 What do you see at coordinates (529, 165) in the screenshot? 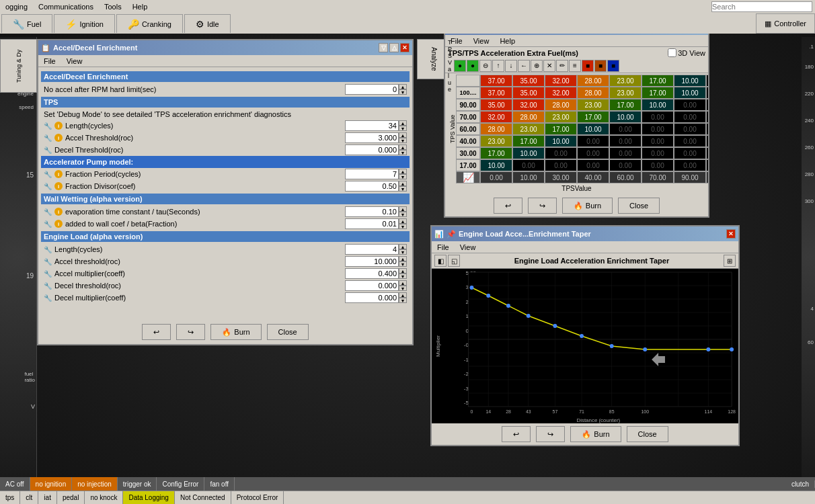
I see `tps-r6c1: 0.00` at bounding box center [529, 165].